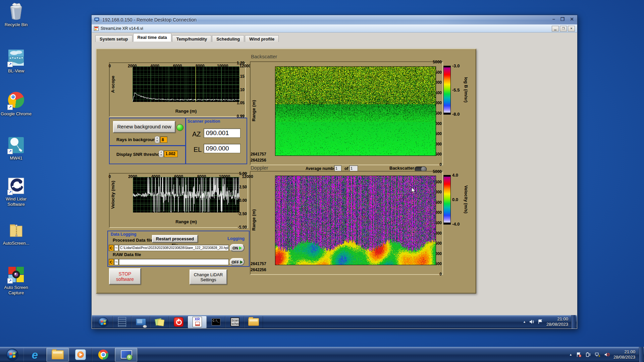  I want to click on backscatter-time-end: 2642256, so click(346, 160).